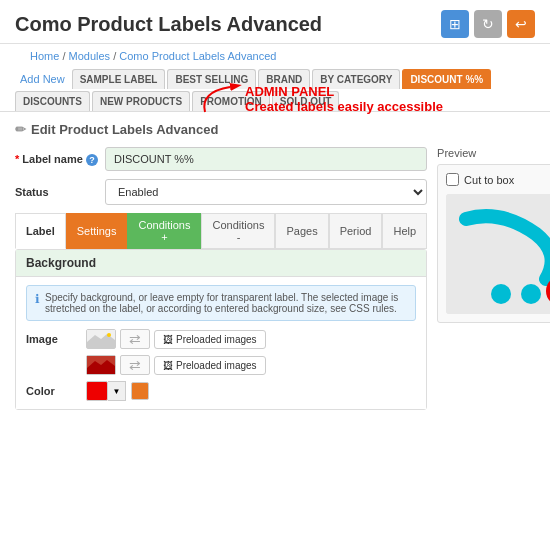 This screenshot has width=550, height=550. What do you see at coordinates (117, 391) in the screenshot?
I see `color-dropdown: ▼` at bounding box center [117, 391].